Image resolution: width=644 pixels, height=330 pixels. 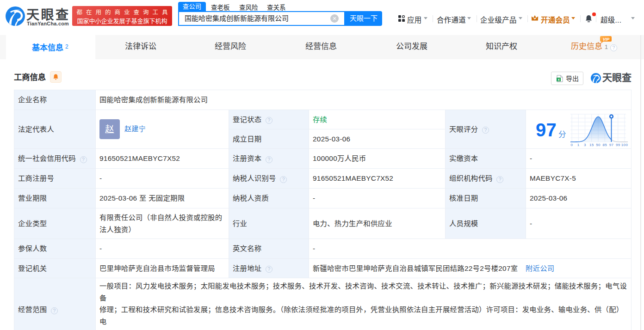 What do you see at coordinates (585, 145) in the screenshot?
I see `svg-text: 3` at bounding box center [585, 145].